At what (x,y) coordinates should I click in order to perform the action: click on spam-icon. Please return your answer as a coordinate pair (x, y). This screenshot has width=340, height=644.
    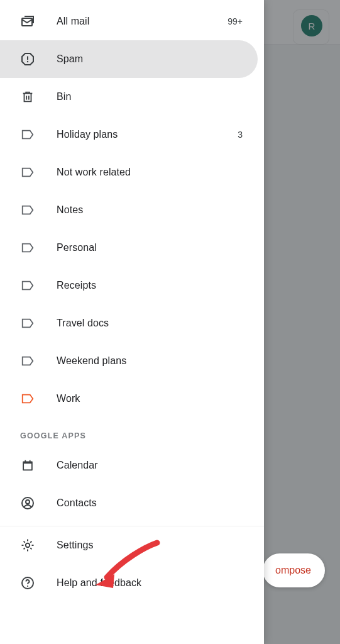
    Looking at the image, I should click on (28, 59).